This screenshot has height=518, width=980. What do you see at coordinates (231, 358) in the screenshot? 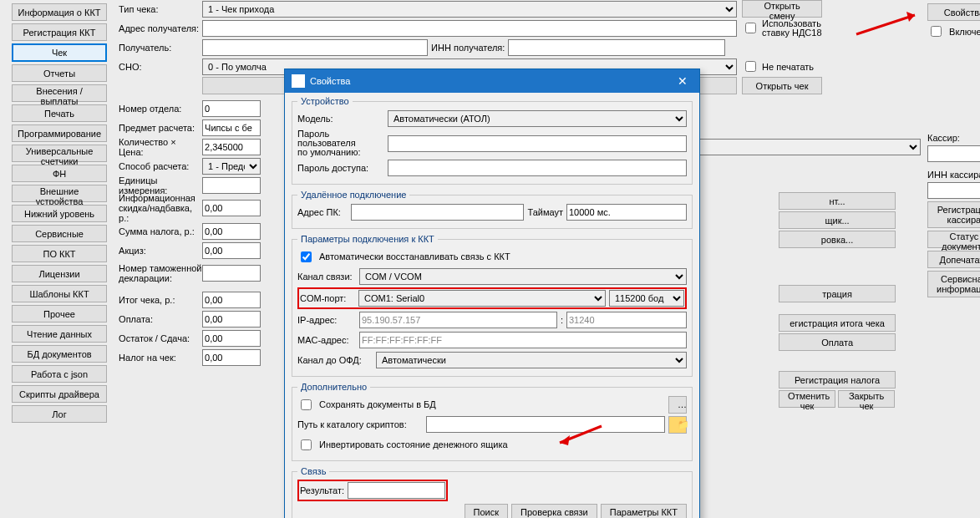
I see `nalog-input` at bounding box center [231, 358].